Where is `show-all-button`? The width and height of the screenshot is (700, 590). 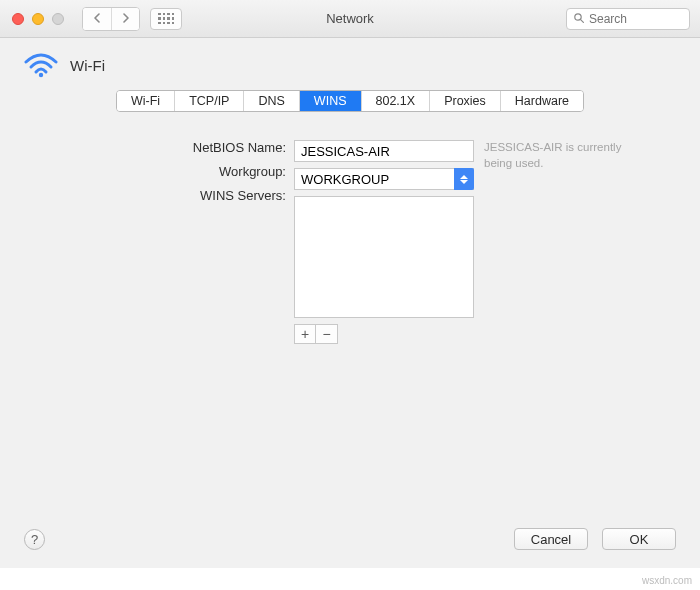
show-all-button is located at coordinates (166, 19).